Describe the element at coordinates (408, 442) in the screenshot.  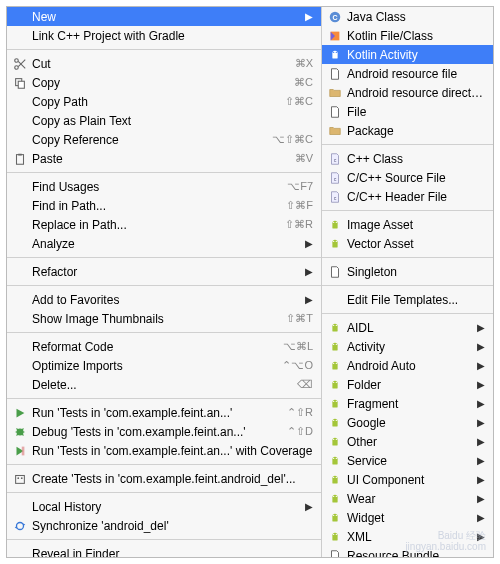
I see `sub_menu-item-other: Other▶` at that location.